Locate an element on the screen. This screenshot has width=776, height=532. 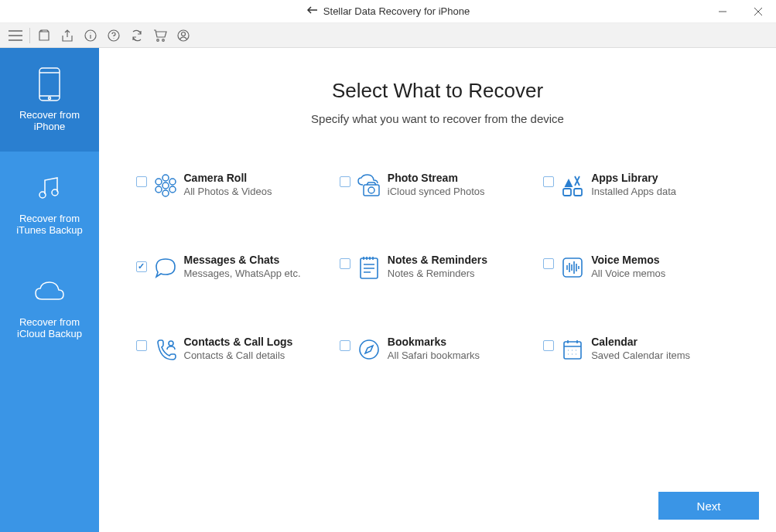
option-voice-memos: Voice Memos All Voice memos is located at coordinates (641, 268).